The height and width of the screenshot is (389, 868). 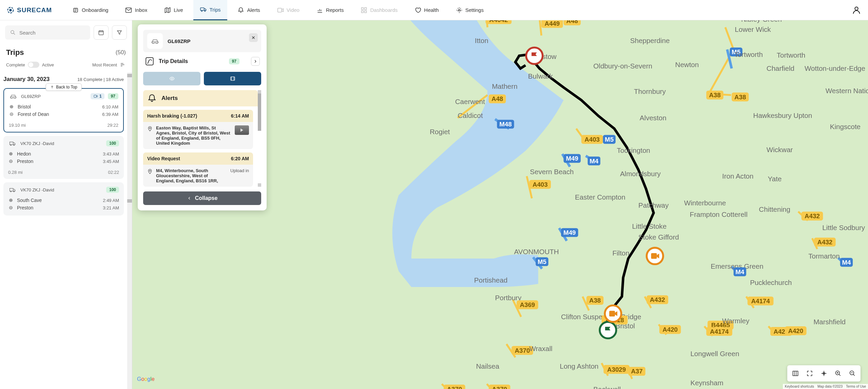 I want to click on nav-onboarding: Onboarding, so click(x=90, y=10).